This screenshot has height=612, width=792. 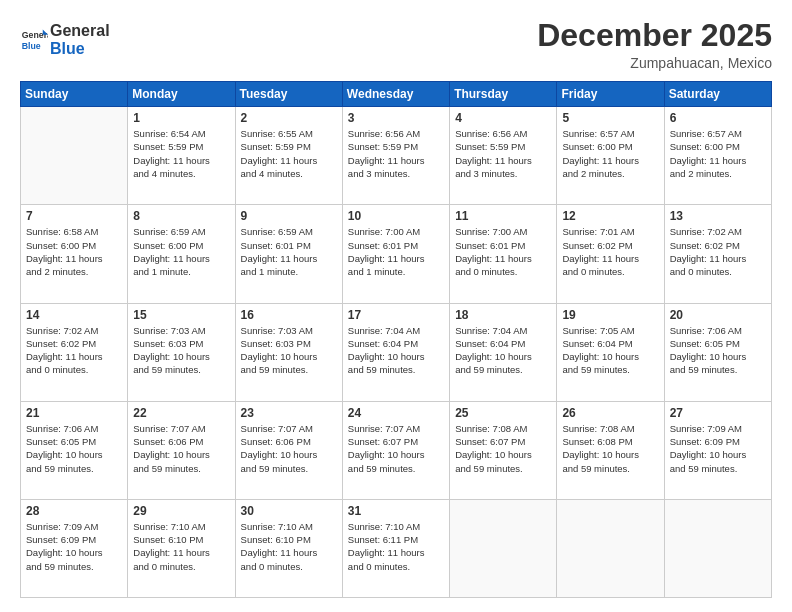 I want to click on day-number: 19, so click(x=610, y=315).